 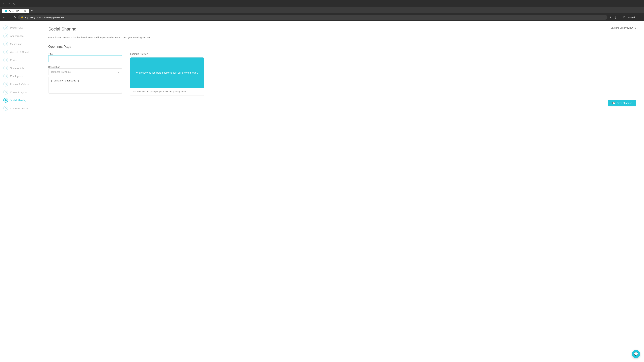 I want to click on title-field-label: Title, so click(x=50, y=54).